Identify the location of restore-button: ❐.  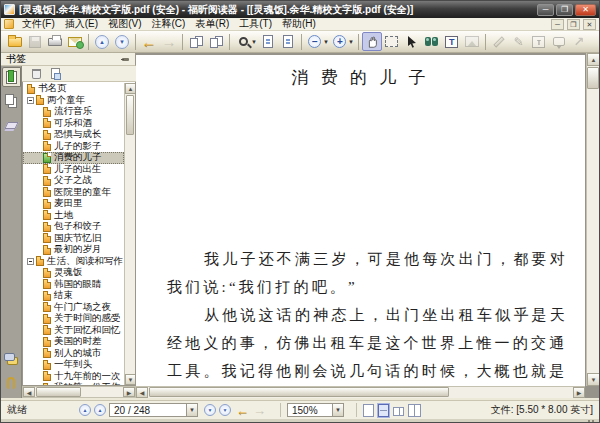
(564, 10).